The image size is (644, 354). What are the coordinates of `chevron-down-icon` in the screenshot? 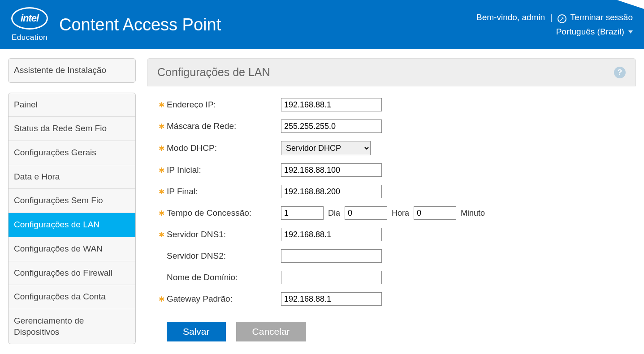 It's located at (631, 32).